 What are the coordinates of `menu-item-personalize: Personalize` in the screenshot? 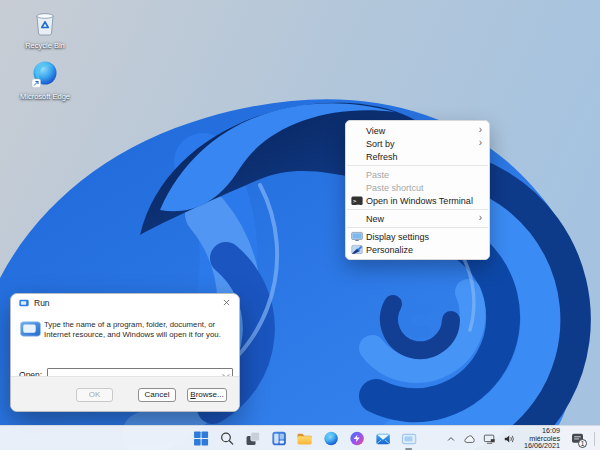 It's located at (418, 250).